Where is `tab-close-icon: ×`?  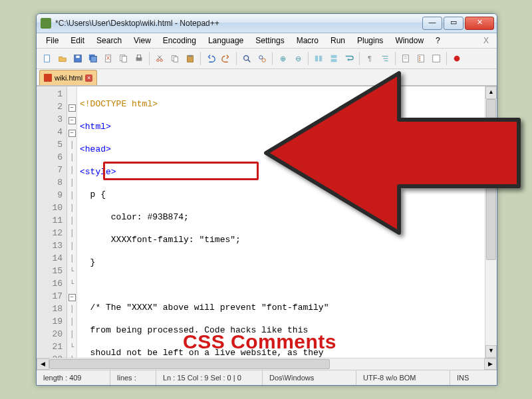 tab-close-icon: × is located at coordinates (89, 78).